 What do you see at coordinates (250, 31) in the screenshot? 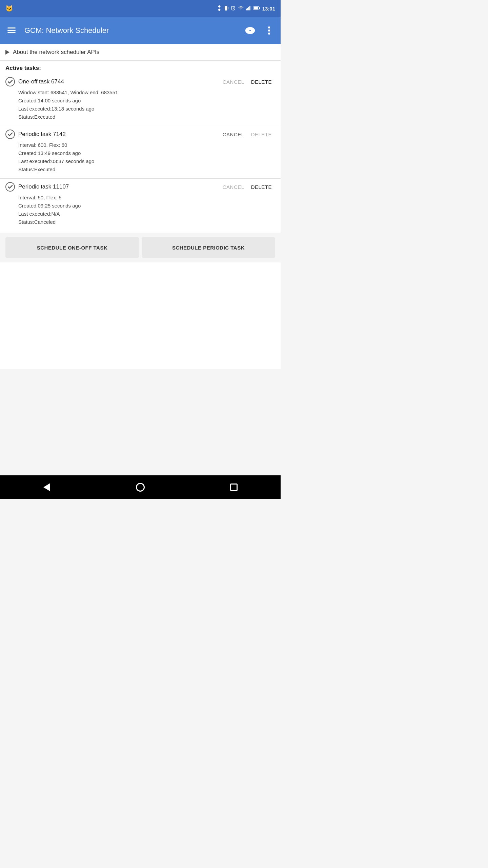
I see `visibility-button` at bounding box center [250, 31].